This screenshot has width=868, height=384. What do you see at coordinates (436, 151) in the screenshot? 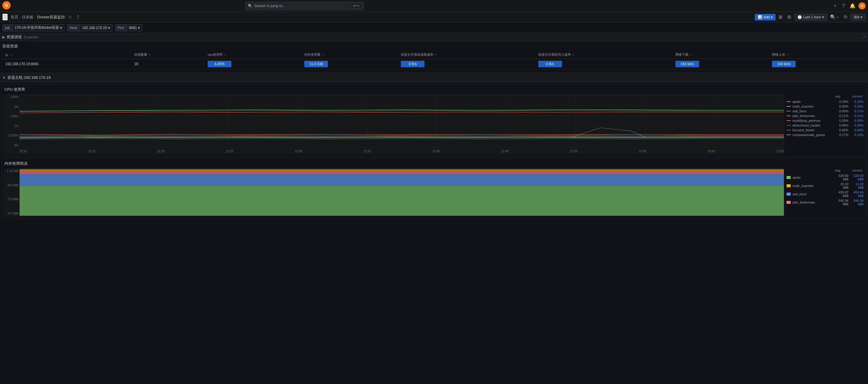
I see `x-label-6: 22:40` at bounding box center [436, 151].